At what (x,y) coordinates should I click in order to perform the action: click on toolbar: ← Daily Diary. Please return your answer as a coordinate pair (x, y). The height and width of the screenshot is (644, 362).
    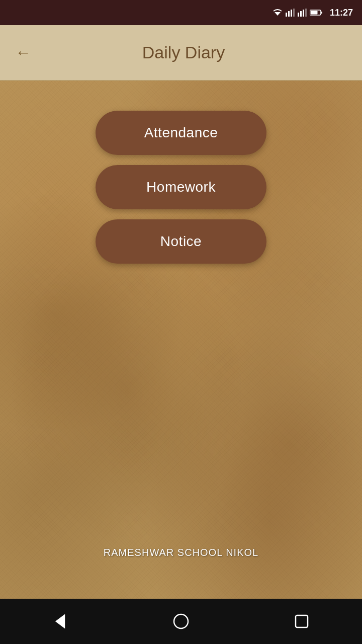
    Looking at the image, I should click on (181, 53).